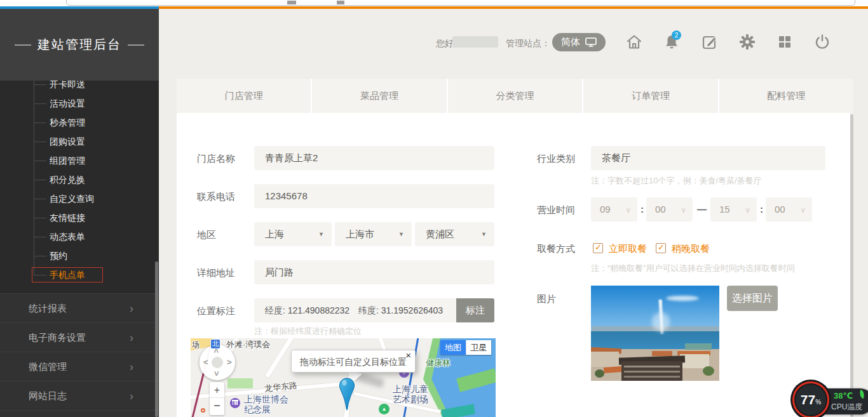 This screenshot has width=868, height=417. What do you see at coordinates (478, 348) in the screenshot?
I see `map-type-satellite-button: 卫星` at bounding box center [478, 348].